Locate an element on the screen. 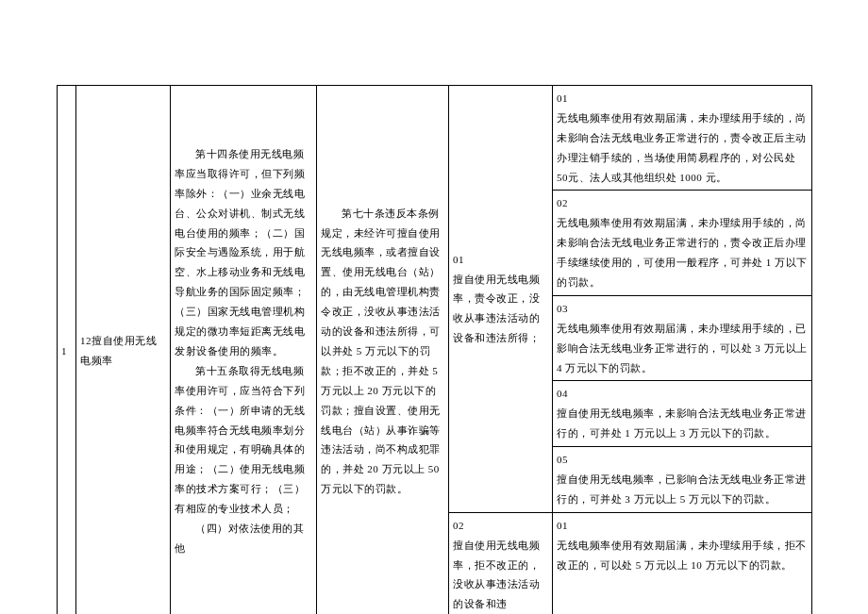 The image size is (868, 614). penalty-04-text: 擅自使用无线电频率，未影响合法无线电业务正常进行的，可并处 1 万元以上 3 万… is located at coordinates (682, 423).